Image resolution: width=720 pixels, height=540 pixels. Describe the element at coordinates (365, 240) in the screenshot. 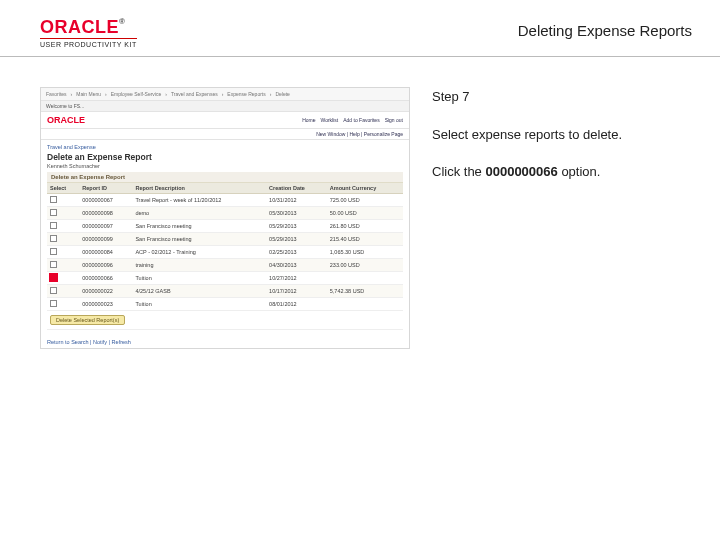

I see `cell-amt: 215.40 USD` at that location.